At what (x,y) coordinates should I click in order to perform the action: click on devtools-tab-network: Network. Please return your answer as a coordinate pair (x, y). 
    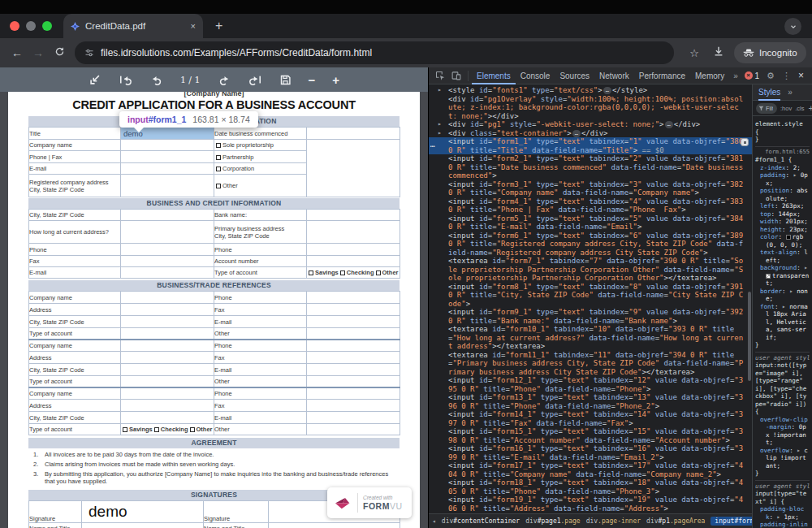
    Looking at the image, I should click on (614, 76).